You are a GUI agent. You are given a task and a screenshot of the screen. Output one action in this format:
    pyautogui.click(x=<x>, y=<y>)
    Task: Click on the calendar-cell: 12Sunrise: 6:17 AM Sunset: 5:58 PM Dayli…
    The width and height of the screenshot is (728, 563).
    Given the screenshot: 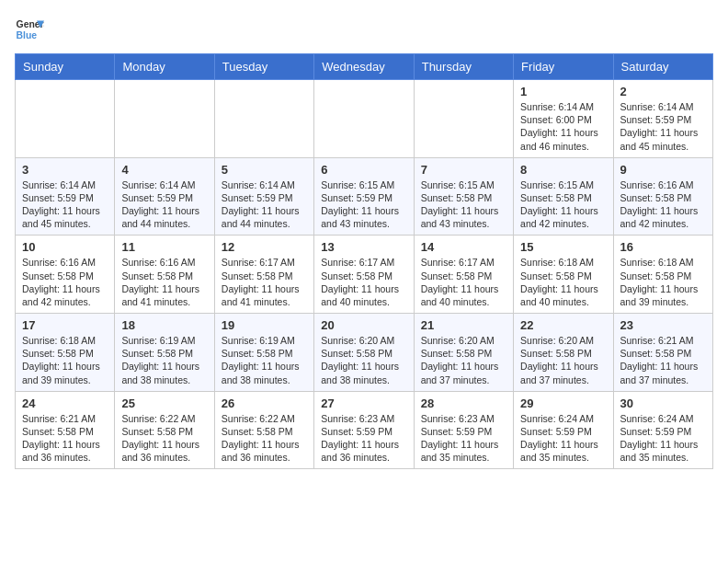 What is the action you would take?
    pyautogui.click(x=264, y=274)
    